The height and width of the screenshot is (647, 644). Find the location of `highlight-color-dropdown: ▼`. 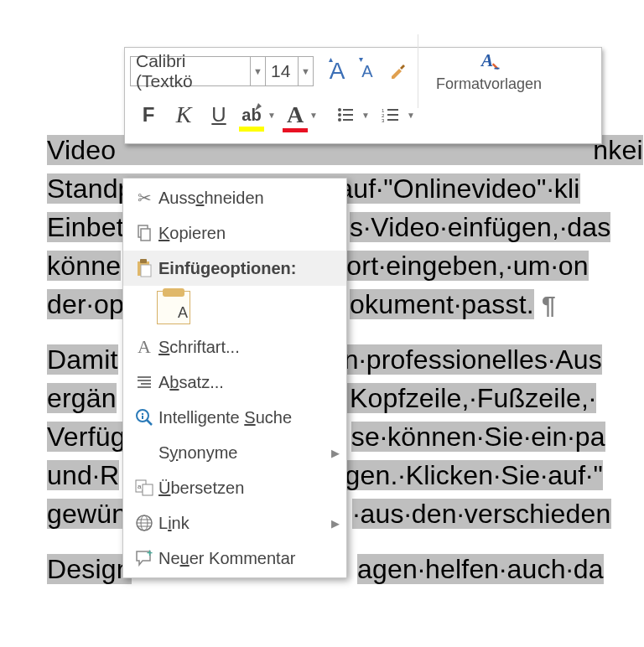

highlight-color-dropdown: ▼ is located at coordinates (273, 116).